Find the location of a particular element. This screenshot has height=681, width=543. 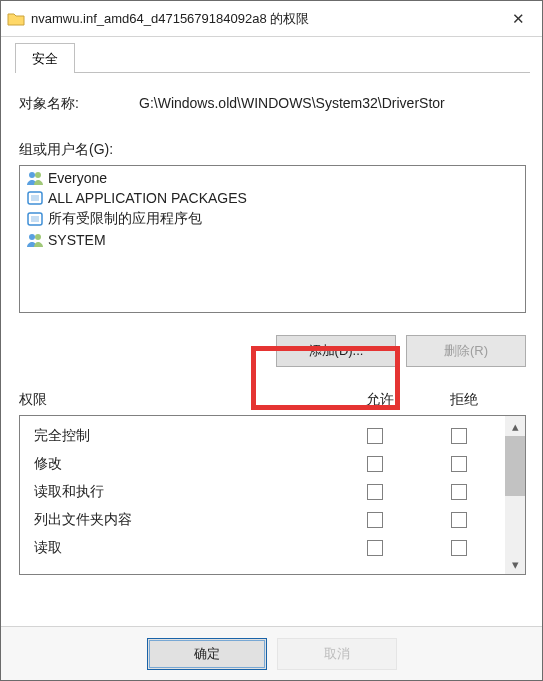

close-button: ✕ is located at coordinates (518, 18).